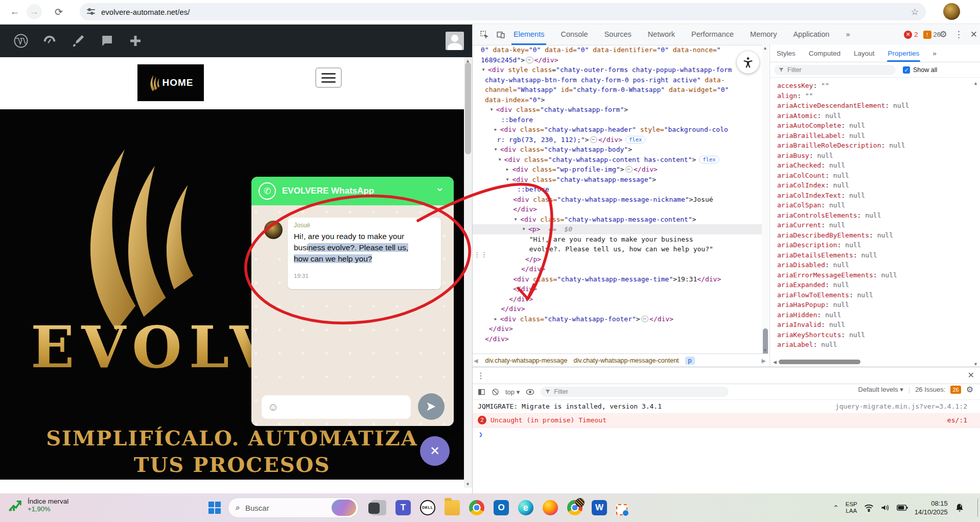 The height and width of the screenshot is (522, 980). What do you see at coordinates (344, 508) in the screenshot?
I see `search-highlight-thumbnail` at bounding box center [344, 508].